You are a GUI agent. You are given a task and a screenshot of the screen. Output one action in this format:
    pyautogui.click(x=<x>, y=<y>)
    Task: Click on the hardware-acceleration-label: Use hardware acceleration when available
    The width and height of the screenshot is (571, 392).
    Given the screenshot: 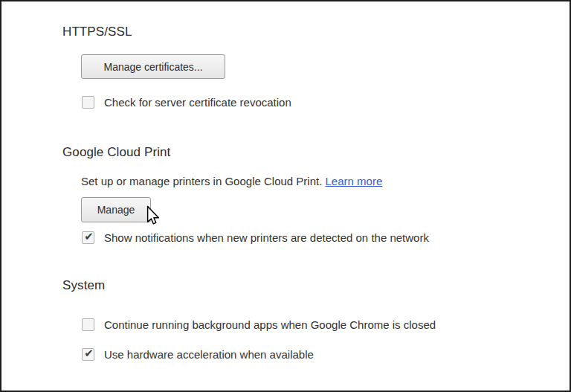 What is the action you would take?
    pyautogui.click(x=209, y=354)
    